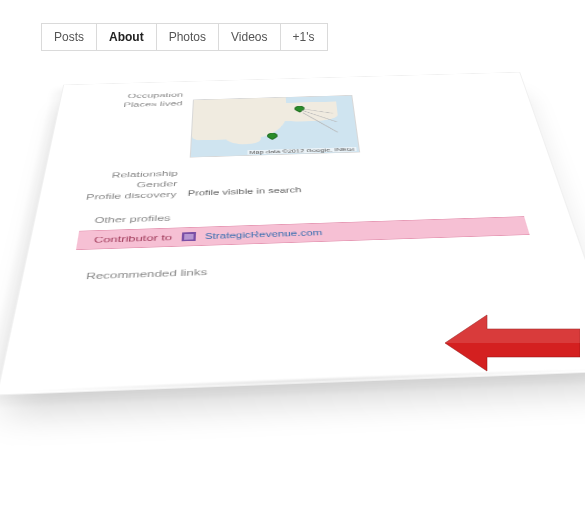 This screenshot has width=585, height=505. What do you see at coordinates (148, 96) in the screenshot?
I see `occupation-label: Occupation` at bounding box center [148, 96].